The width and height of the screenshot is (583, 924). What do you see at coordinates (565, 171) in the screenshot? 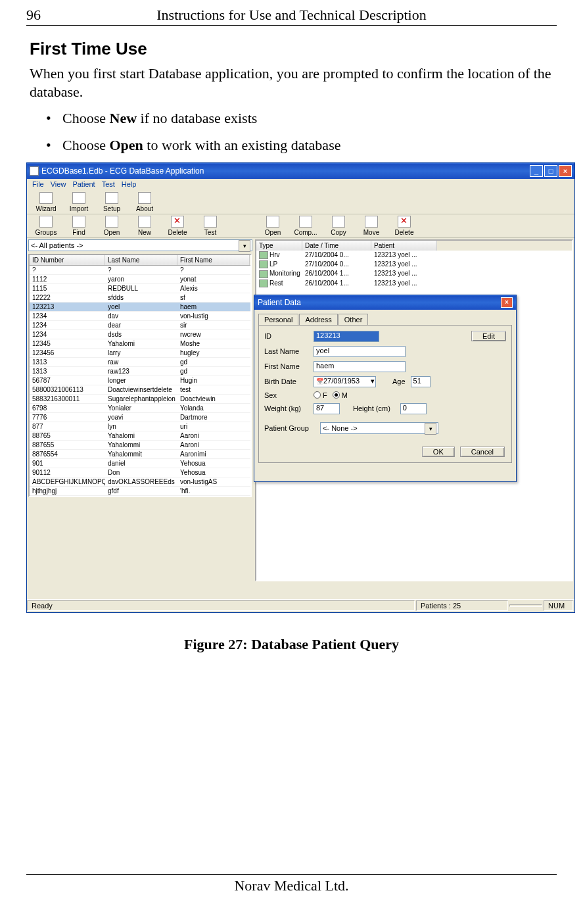
I see `close-button: ×` at bounding box center [565, 171].